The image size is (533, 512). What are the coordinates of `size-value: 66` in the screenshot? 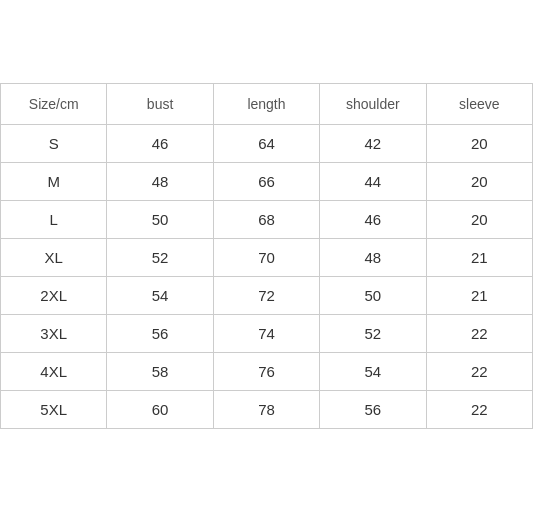 It's located at (266, 182).